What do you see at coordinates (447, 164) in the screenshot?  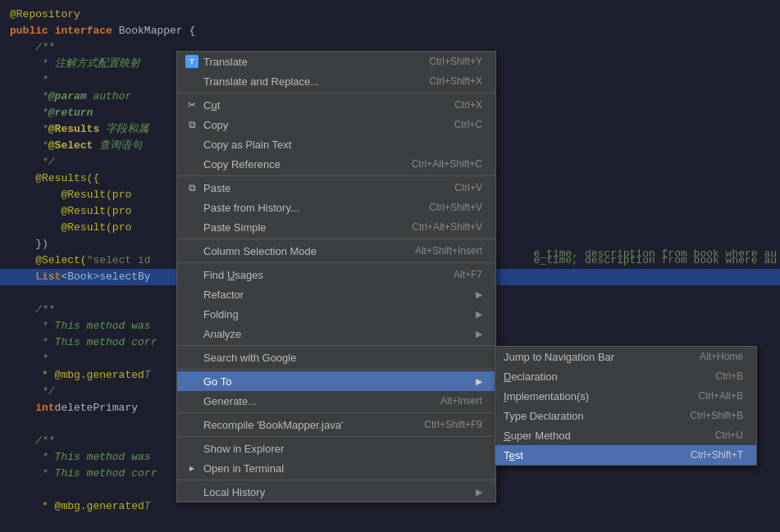 I see `menu-shortcut: Ctrl+Alt+Shift+C` at bounding box center [447, 164].